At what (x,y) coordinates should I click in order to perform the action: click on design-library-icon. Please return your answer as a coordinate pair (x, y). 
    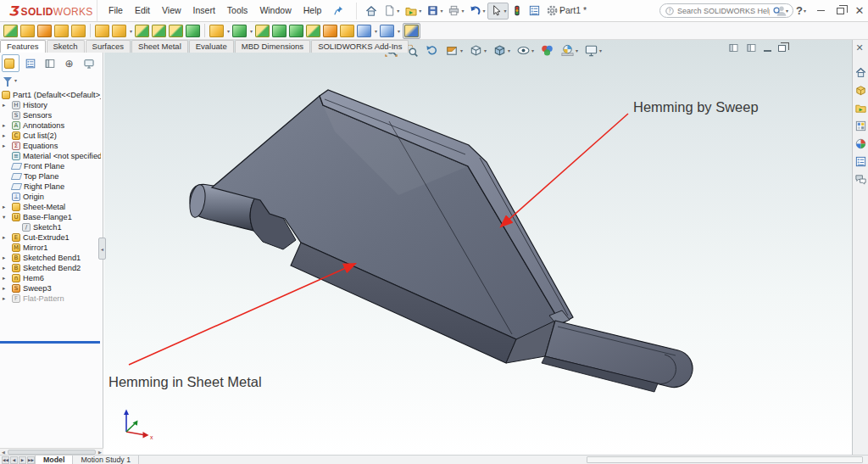
    Looking at the image, I should click on (861, 90).